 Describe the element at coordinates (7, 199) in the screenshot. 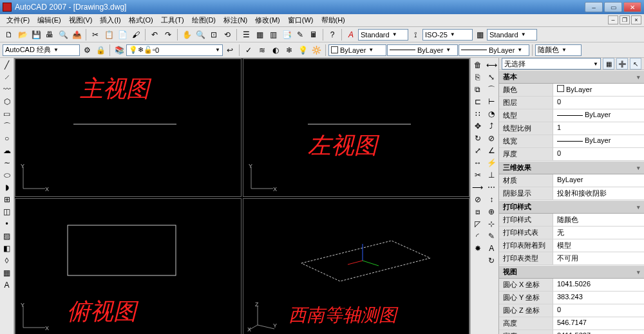

I see `insert-icon: ⊞` at that location.